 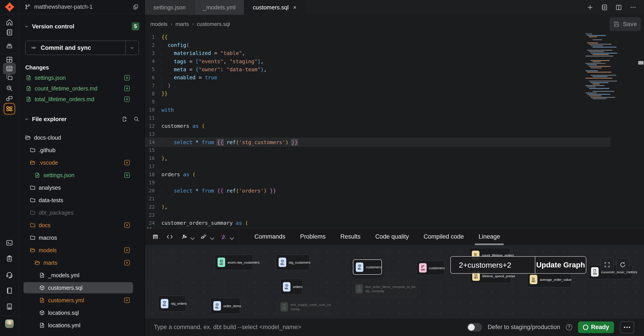 What do you see at coordinates (378, 215) in the screenshot?
I see `code-line: 23` at bounding box center [378, 215].